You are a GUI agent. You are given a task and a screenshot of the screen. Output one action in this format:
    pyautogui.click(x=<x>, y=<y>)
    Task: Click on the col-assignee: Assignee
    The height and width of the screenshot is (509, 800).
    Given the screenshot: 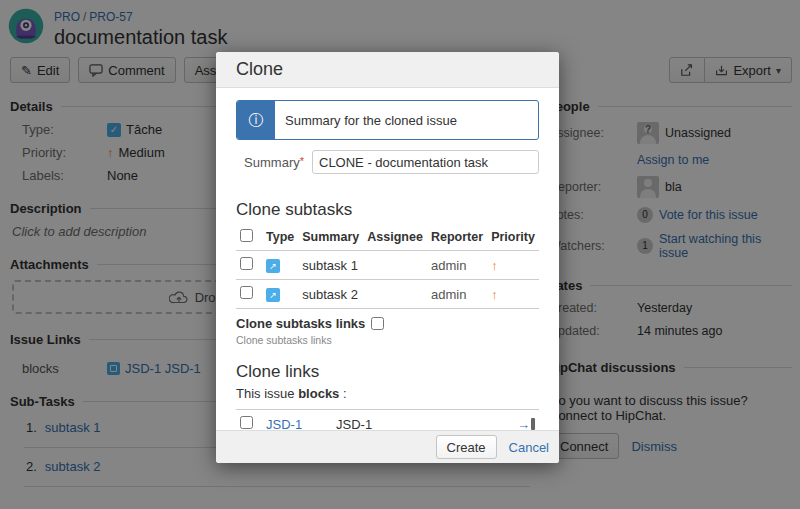 What is the action you would take?
    pyautogui.click(x=395, y=238)
    